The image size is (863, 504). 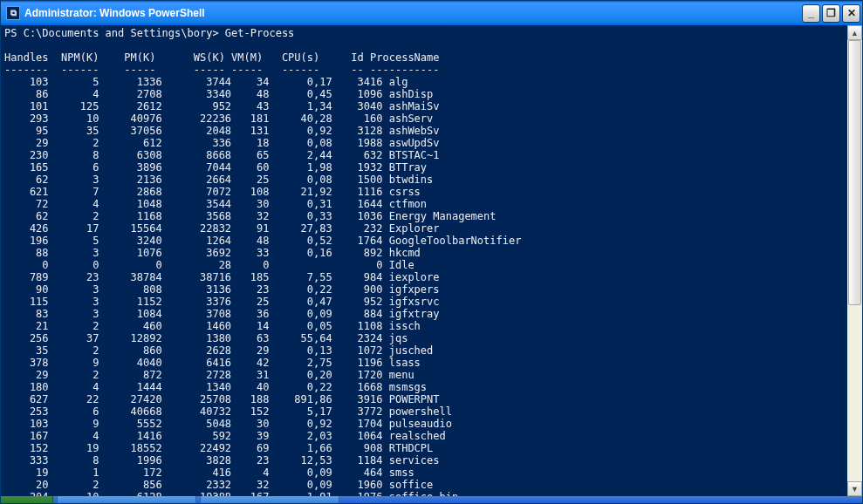 I want to click on maximize-button: ❐, so click(x=831, y=14).